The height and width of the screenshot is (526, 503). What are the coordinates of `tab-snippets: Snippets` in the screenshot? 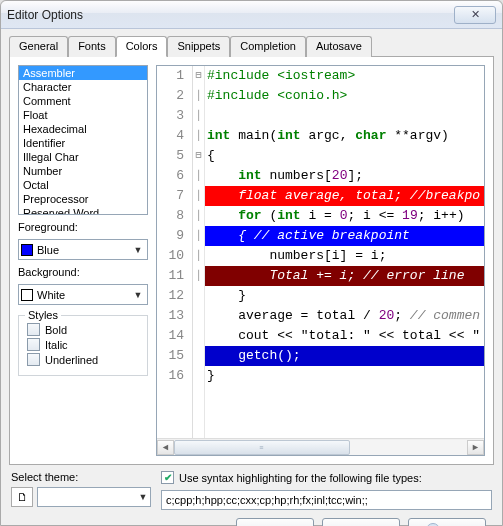 It's located at (198, 46).